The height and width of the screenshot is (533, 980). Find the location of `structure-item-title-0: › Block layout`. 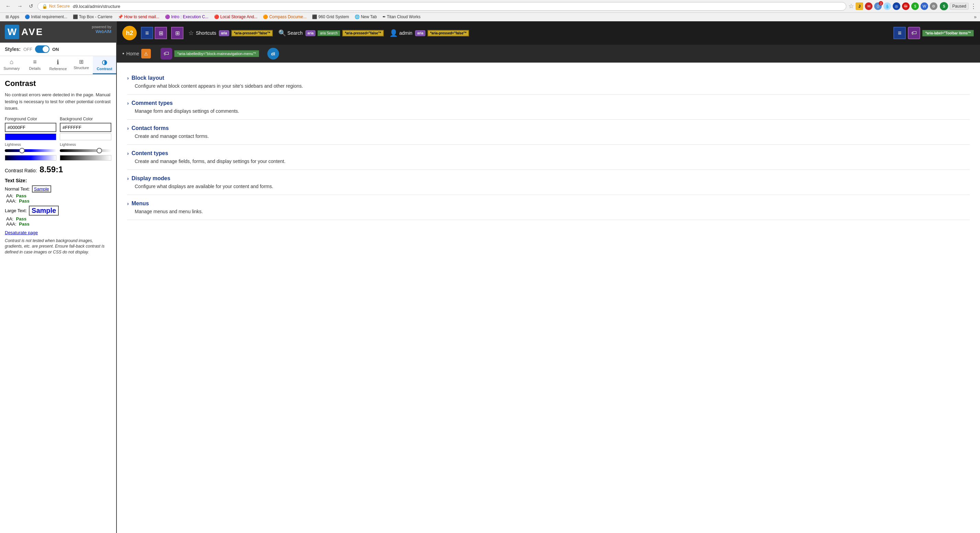

structure-item-title-0: › Block layout is located at coordinates (549, 78).